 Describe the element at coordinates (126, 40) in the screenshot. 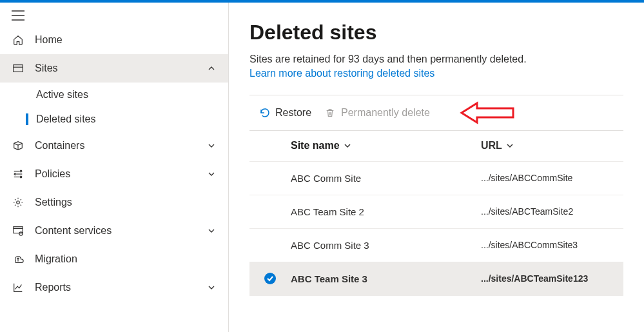

I see `nav-home-label: Home` at that location.